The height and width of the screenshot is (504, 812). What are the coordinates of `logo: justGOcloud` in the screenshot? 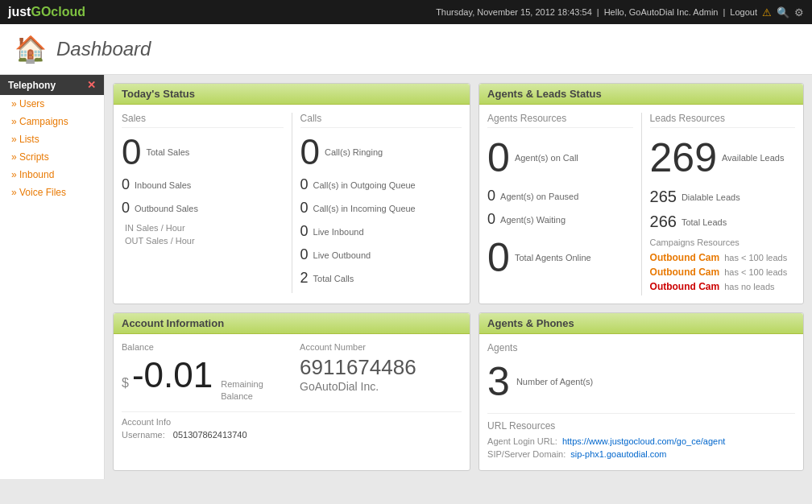 It's located at (47, 12).